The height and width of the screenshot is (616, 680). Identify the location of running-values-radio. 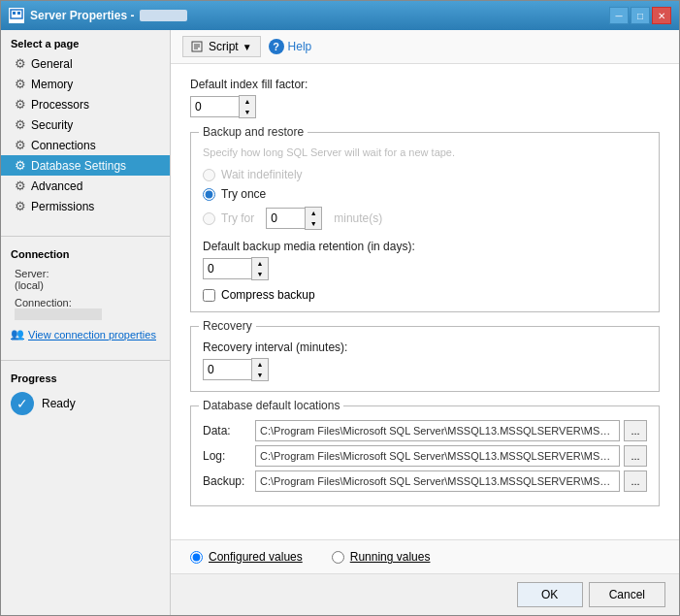
(338, 557).